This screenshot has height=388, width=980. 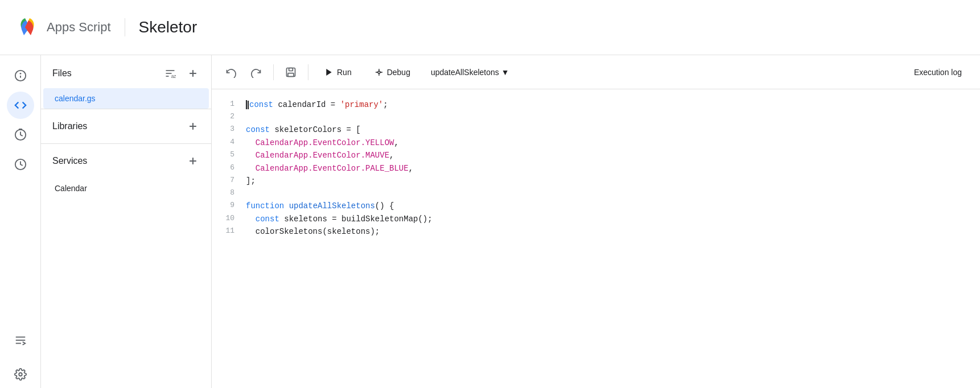 What do you see at coordinates (248, 105) in the screenshot?
I see `text-cursor` at bounding box center [248, 105].